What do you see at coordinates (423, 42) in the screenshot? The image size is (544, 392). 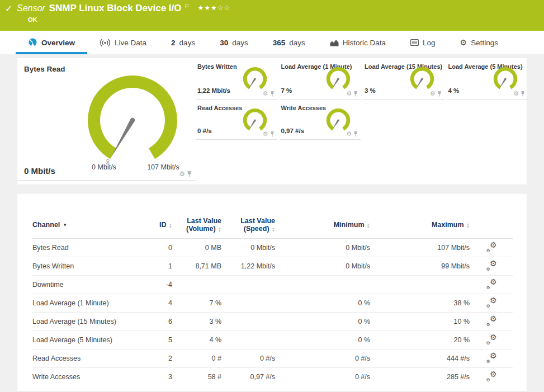 I see `tab-log: Log` at bounding box center [423, 42].